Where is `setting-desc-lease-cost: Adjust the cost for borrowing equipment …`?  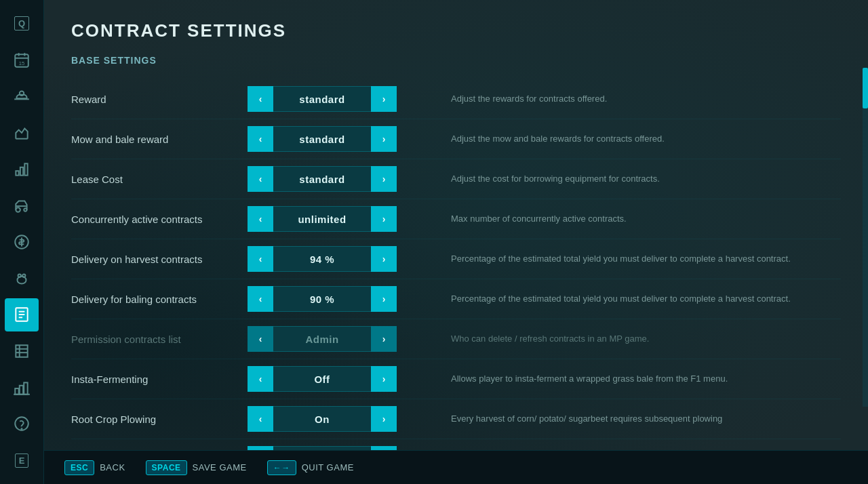
setting-desc-lease-cost: Adjust the cost for borrowing equipment … is located at coordinates (646, 179).